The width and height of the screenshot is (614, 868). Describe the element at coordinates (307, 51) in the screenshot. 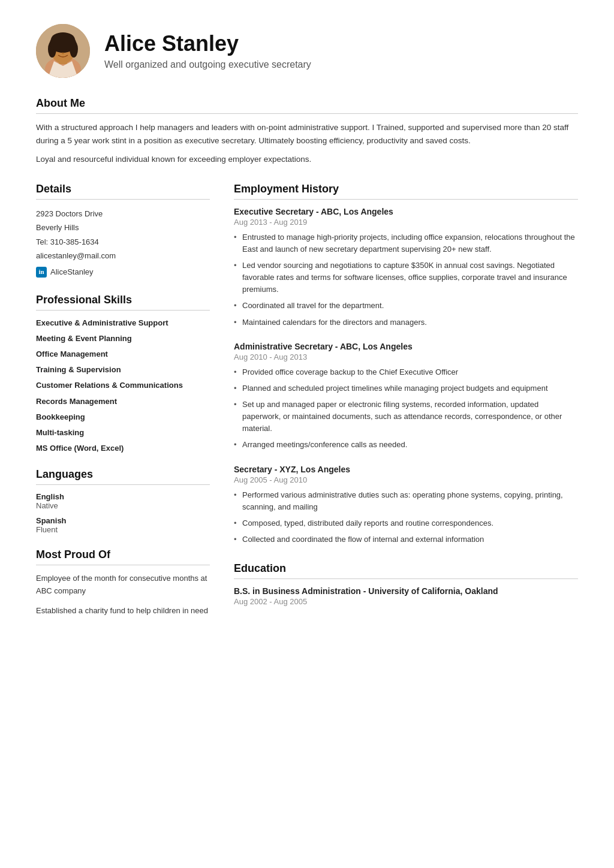

I see `resume-header: Alice Stanley Well organized and outgoin…` at that location.